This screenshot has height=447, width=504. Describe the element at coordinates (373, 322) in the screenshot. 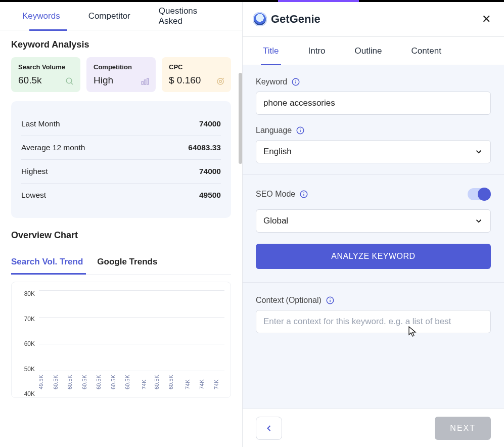

I see `context-input: Enter a context for this keyword. e.g. a…` at that location.